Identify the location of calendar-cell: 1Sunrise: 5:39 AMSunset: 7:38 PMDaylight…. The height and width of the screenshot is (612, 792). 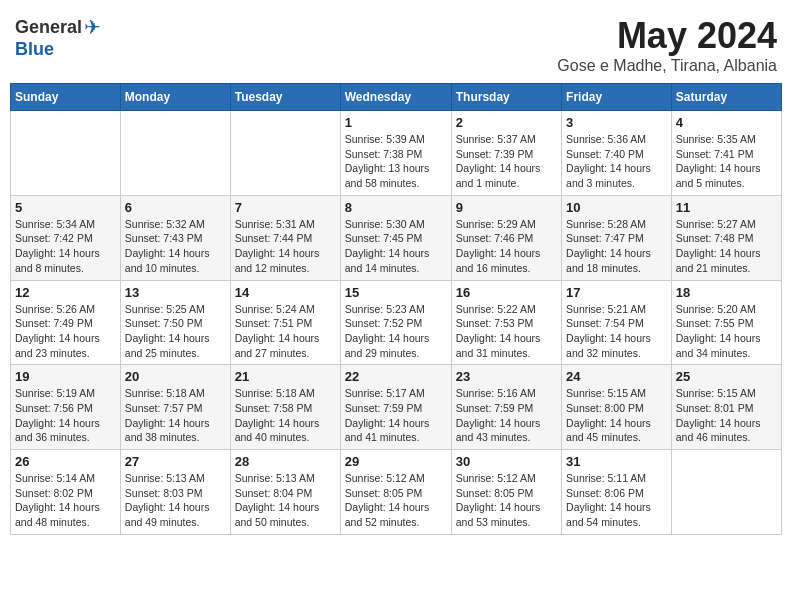
(396, 154).